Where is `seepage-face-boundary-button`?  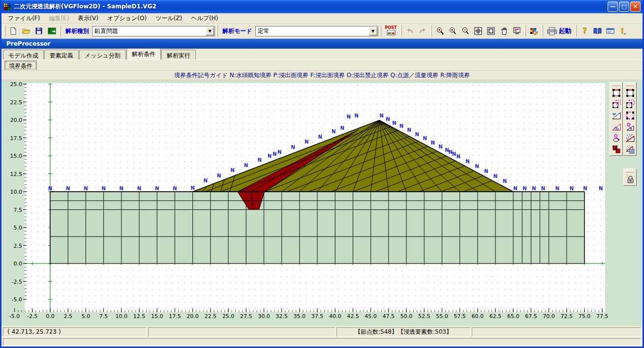
seepage-face-boundary-button is located at coordinates (616, 127).